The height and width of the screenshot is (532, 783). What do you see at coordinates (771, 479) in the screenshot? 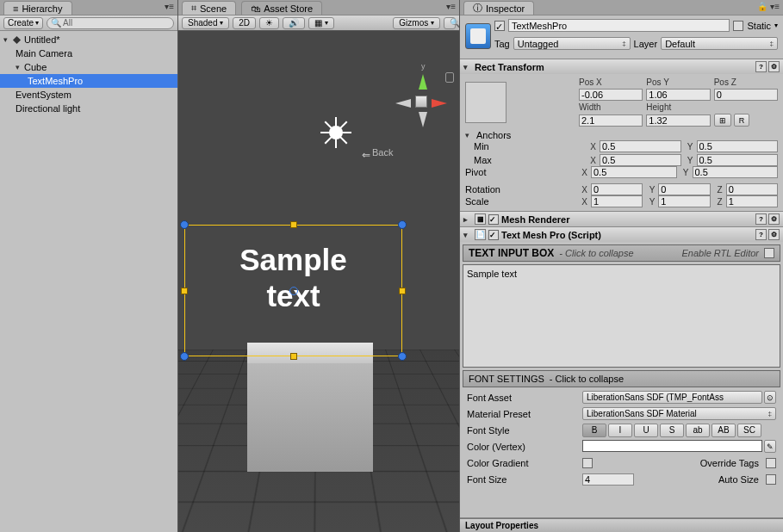
I see `auto-size-checkbox` at bounding box center [771, 479].